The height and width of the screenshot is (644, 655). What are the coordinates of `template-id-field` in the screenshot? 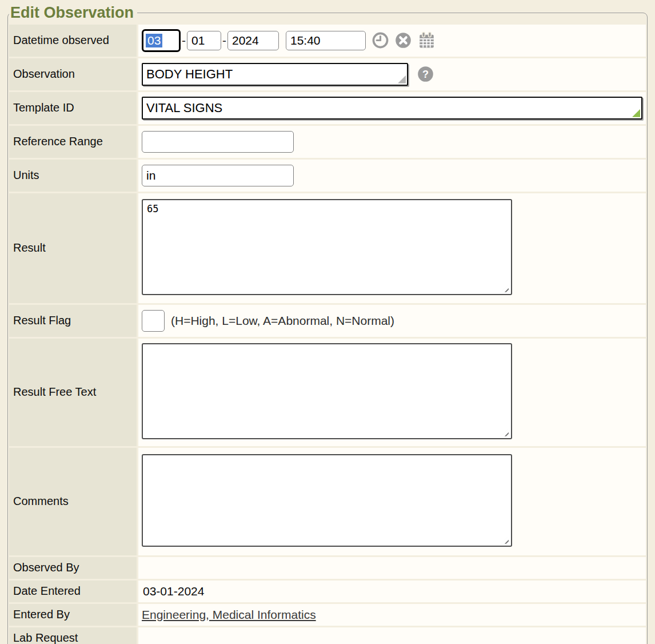 It's located at (392, 108).